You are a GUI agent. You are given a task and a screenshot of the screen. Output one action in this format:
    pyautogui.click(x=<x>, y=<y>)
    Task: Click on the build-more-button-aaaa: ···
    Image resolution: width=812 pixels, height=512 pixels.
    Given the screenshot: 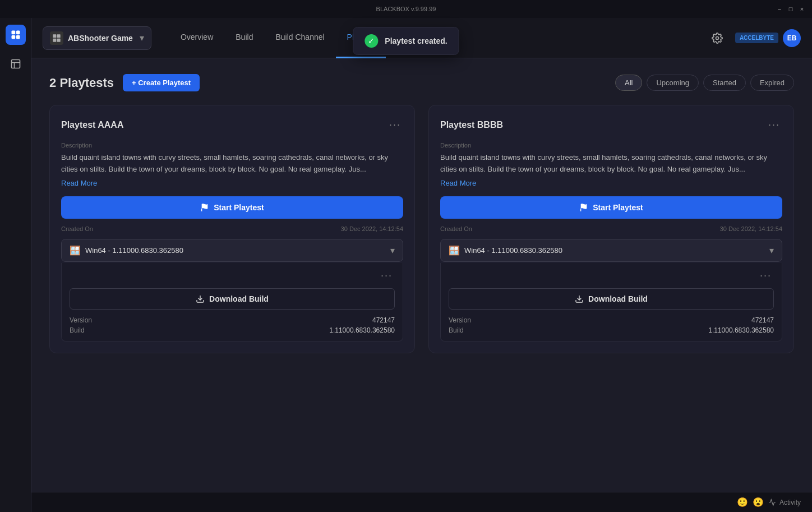 What is the action you would take?
    pyautogui.click(x=387, y=276)
    